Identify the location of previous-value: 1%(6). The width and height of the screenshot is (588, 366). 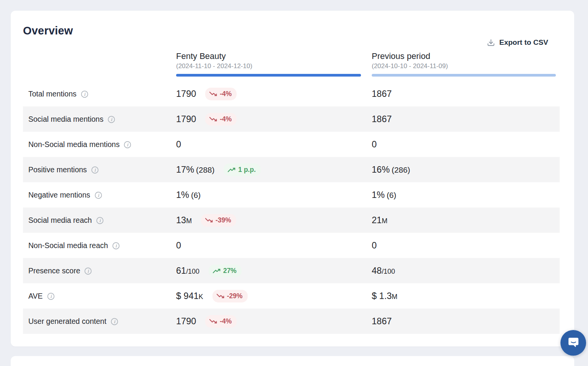
(384, 195).